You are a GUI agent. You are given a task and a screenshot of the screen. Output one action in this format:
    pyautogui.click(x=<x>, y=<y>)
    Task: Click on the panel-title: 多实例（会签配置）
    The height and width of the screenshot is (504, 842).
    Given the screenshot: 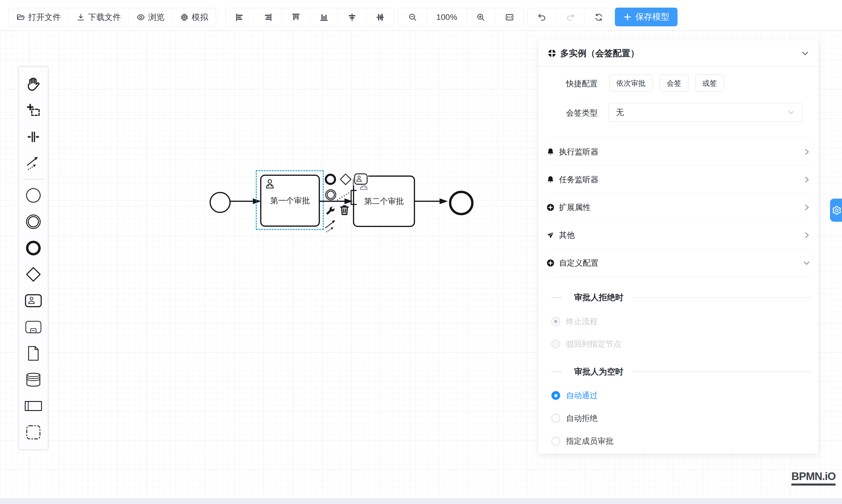 What is the action you would take?
    pyautogui.click(x=600, y=54)
    